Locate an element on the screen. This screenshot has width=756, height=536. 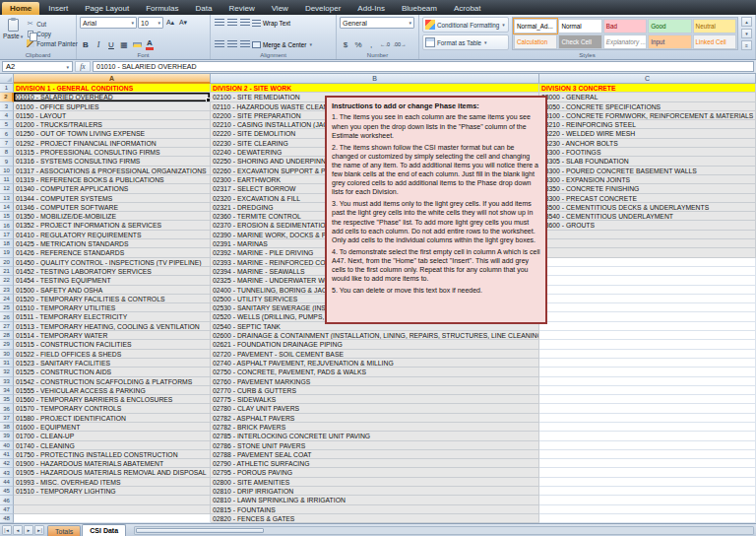
align-right-button is located at coordinates (245, 44).